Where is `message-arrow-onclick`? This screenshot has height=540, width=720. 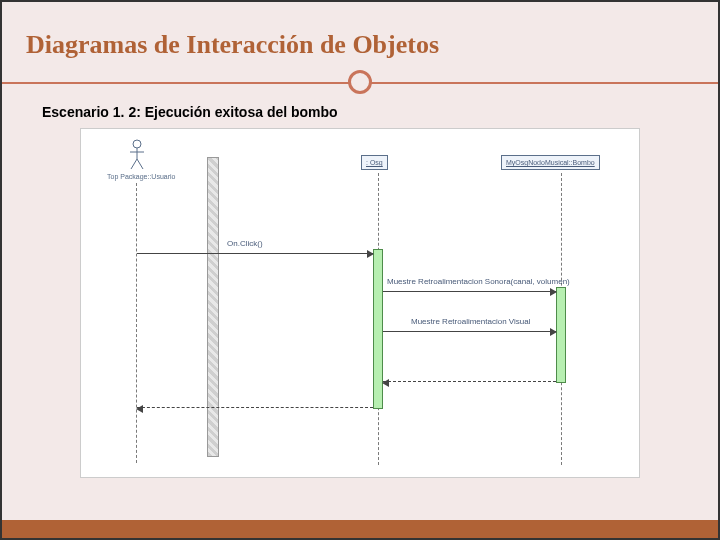
message-arrow-onclick is located at coordinates (255, 254).